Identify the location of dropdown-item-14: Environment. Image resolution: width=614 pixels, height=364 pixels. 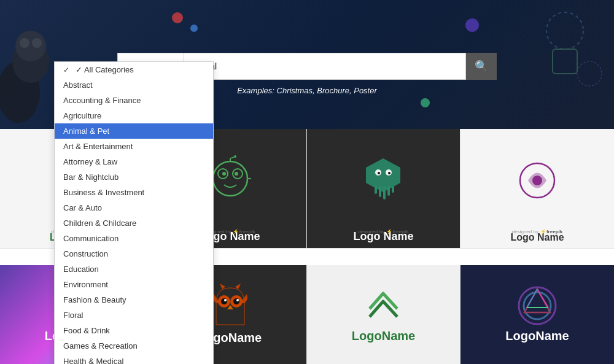
(134, 285).